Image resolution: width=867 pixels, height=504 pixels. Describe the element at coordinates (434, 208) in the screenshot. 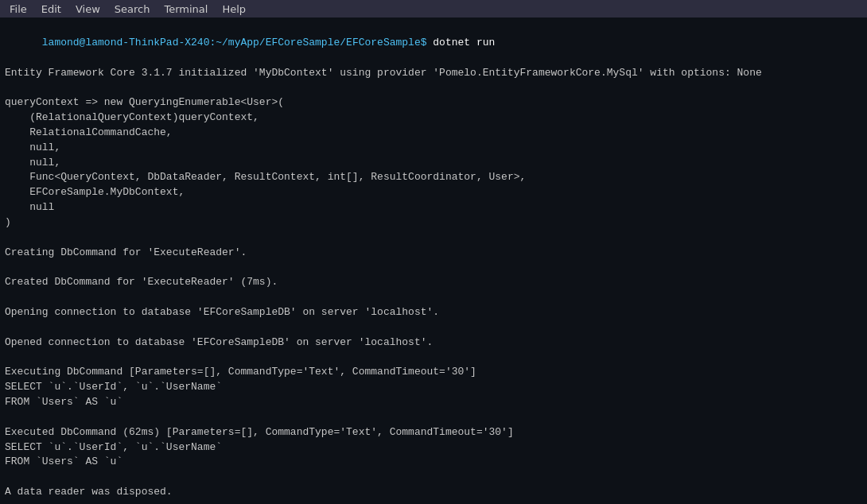

I see `output-line: null` at that location.